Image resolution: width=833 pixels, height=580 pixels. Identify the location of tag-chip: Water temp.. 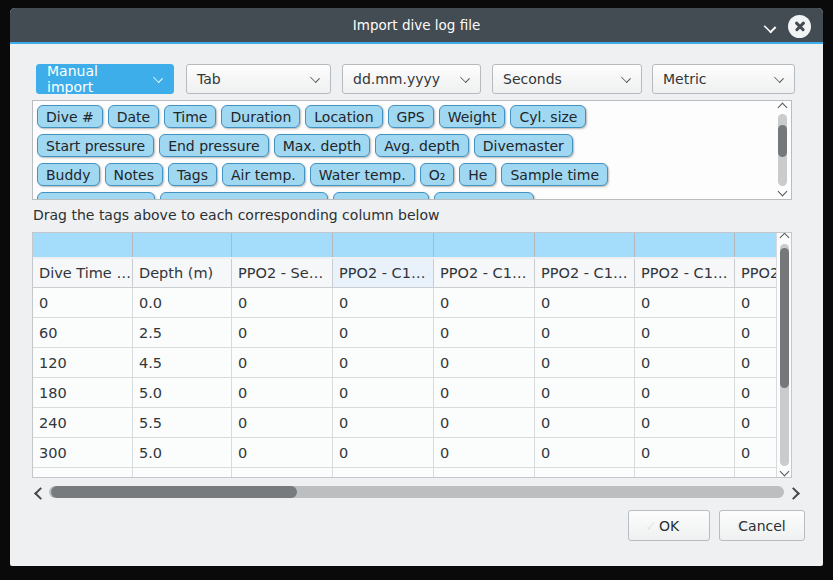
(362, 174).